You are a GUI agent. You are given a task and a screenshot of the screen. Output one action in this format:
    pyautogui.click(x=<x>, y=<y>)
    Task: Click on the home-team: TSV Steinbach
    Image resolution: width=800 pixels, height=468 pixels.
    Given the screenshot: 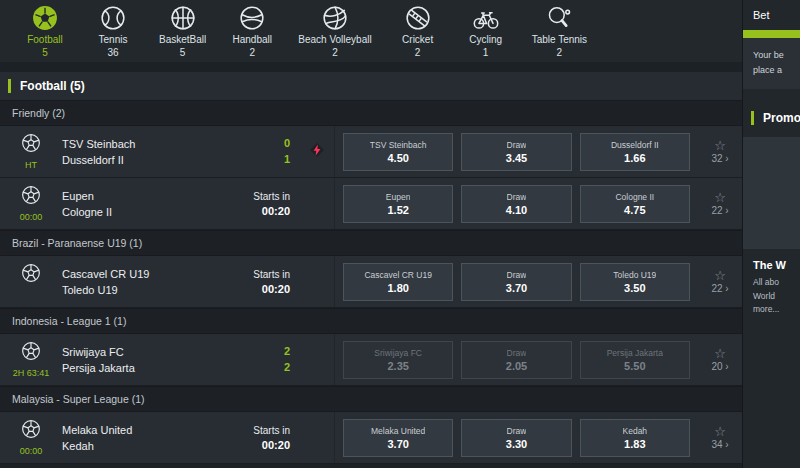 What is the action you would take?
    pyautogui.click(x=142, y=144)
    